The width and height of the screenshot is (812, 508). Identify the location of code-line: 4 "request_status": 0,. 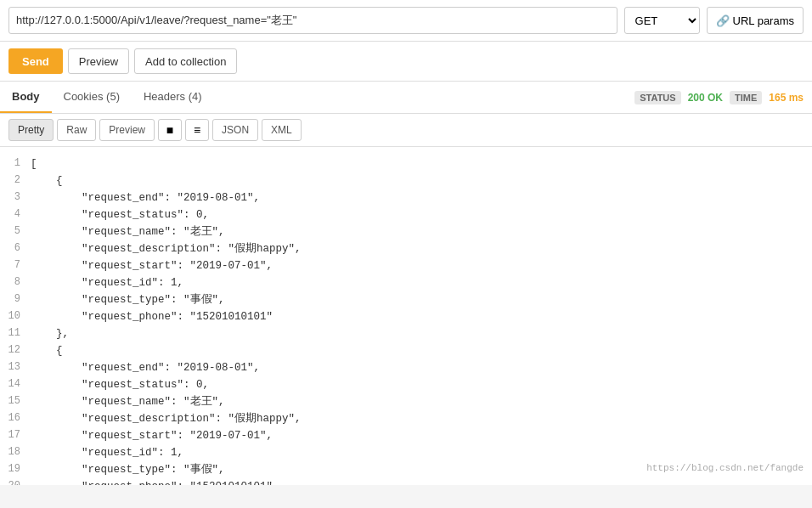
(406, 215).